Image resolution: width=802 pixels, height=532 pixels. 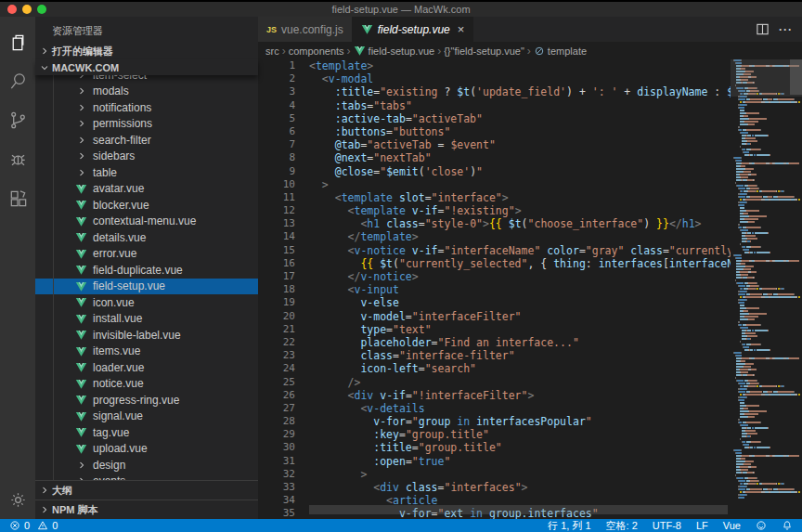 I want to click on chevron-right-icon, so click(x=45, y=490).